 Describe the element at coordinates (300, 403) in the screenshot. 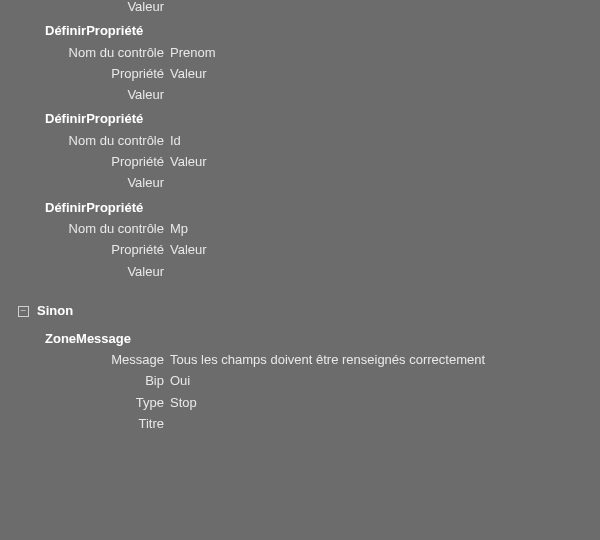

I see `type-row: Type Stop` at that location.